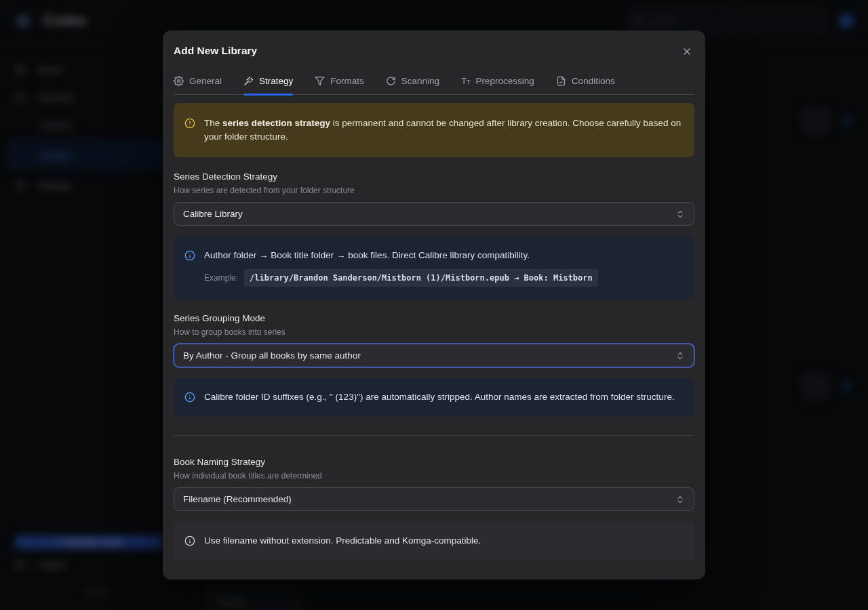 This screenshot has height=610, width=868. What do you see at coordinates (434, 214) in the screenshot?
I see `series-detection-select: Calibre Library` at bounding box center [434, 214].